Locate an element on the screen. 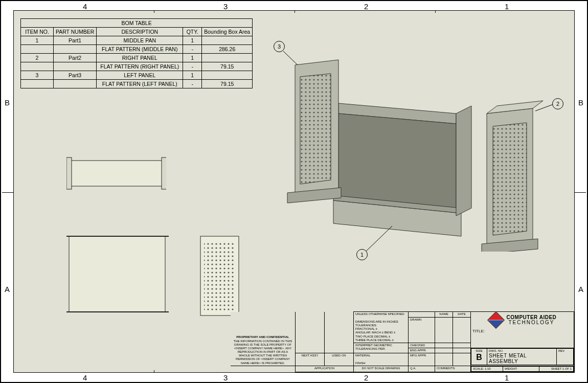  table-row: FLAT PATTERN (RIGHT PANEL)-79.15 is located at coordinates (137, 66).